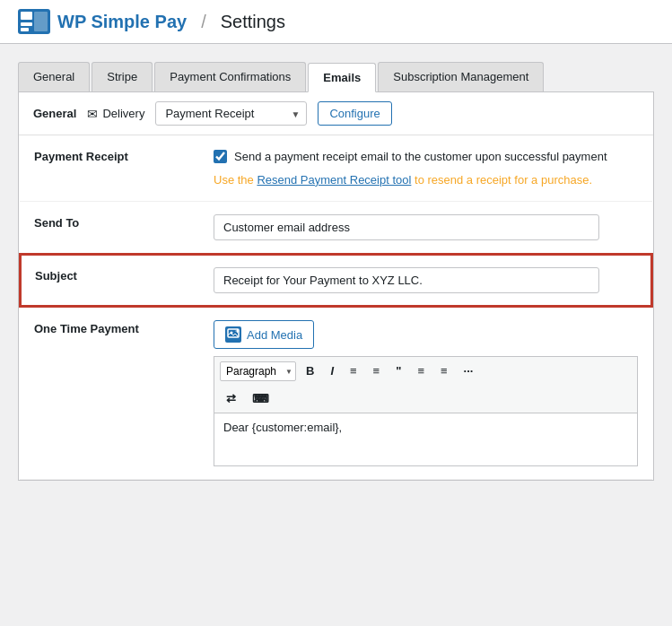 Image resolution: width=672 pixels, height=626 pixels. What do you see at coordinates (116, 114) in the screenshot?
I see `delivery-item: ✉ Delivery` at bounding box center [116, 114].